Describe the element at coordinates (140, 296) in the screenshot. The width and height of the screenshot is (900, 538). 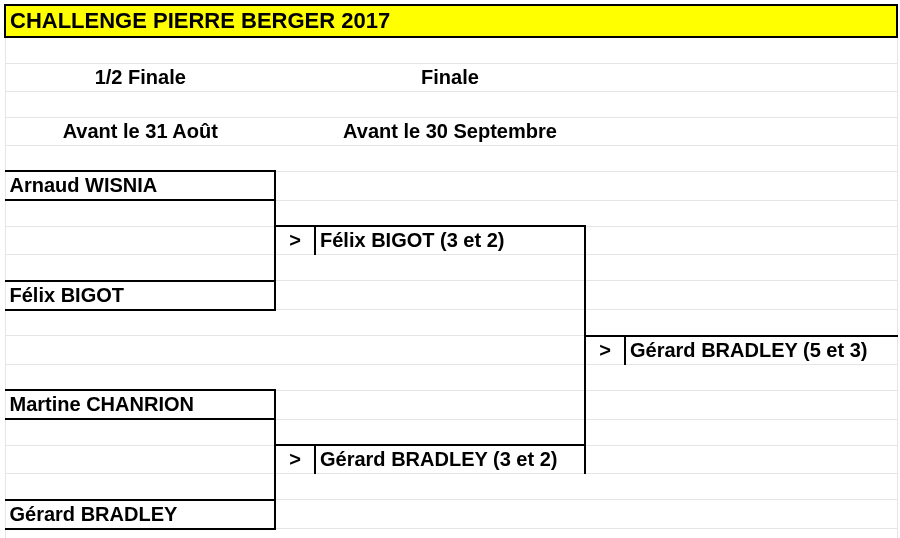
I see `sf1-player2: Félix BIGOT` at that location.